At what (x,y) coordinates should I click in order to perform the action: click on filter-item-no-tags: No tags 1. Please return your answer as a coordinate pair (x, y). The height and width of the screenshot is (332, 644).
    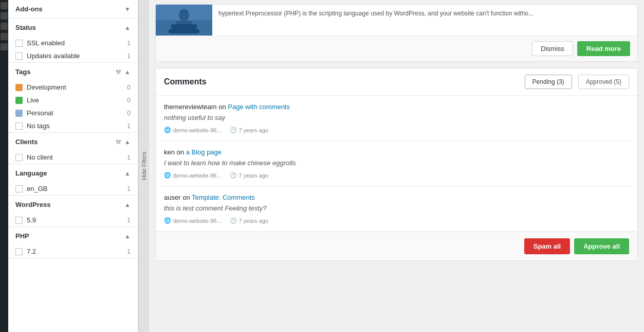
    Looking at the image, I should click on (73, 126).